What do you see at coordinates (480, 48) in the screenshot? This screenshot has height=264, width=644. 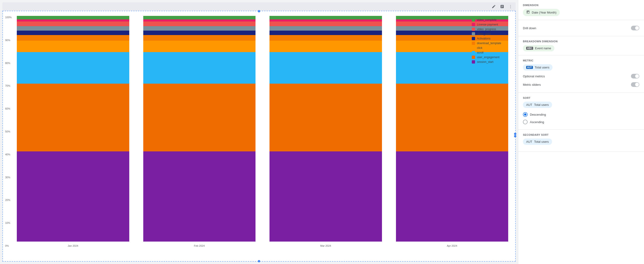 I see `legend-label-click: click` at bounding box center [480, 48].